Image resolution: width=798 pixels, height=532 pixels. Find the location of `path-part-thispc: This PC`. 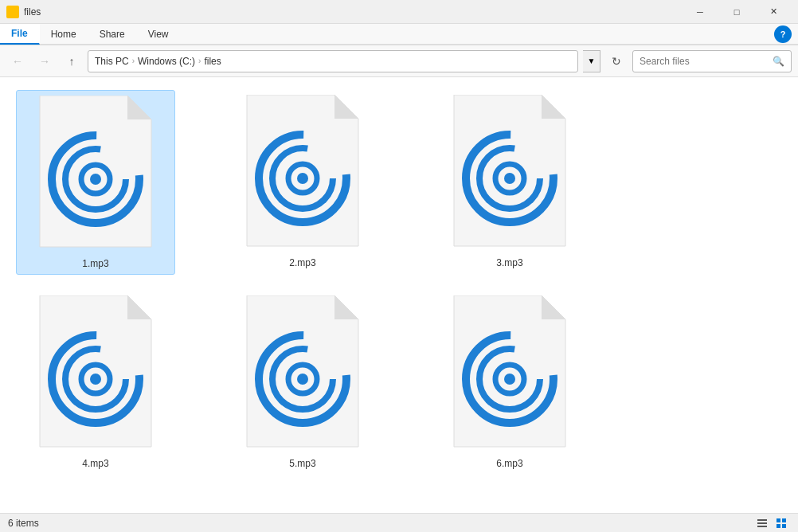

path-part-thispc: This PC is located at coordinates (111, 61).